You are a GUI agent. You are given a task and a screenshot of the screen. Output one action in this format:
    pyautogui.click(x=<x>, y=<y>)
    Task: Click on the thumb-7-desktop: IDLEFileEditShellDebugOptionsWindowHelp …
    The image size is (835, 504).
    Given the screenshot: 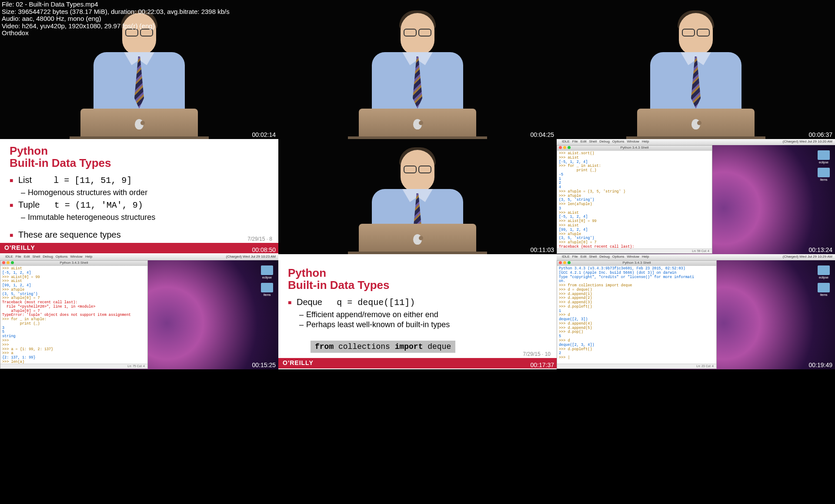 What is the action you would take?
    pyautogui.click(x=139, y=312)
    